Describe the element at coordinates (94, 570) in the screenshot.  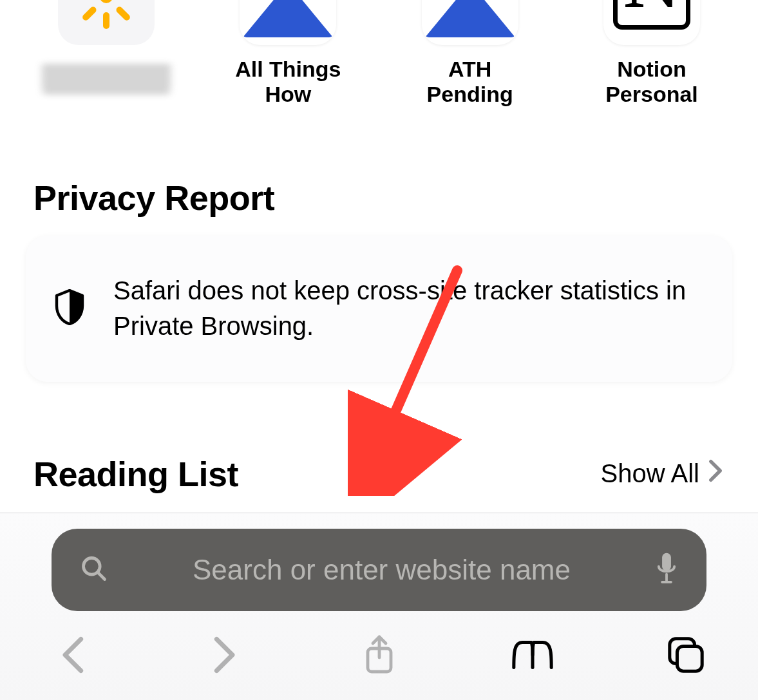
I see `search-icon` at that location.